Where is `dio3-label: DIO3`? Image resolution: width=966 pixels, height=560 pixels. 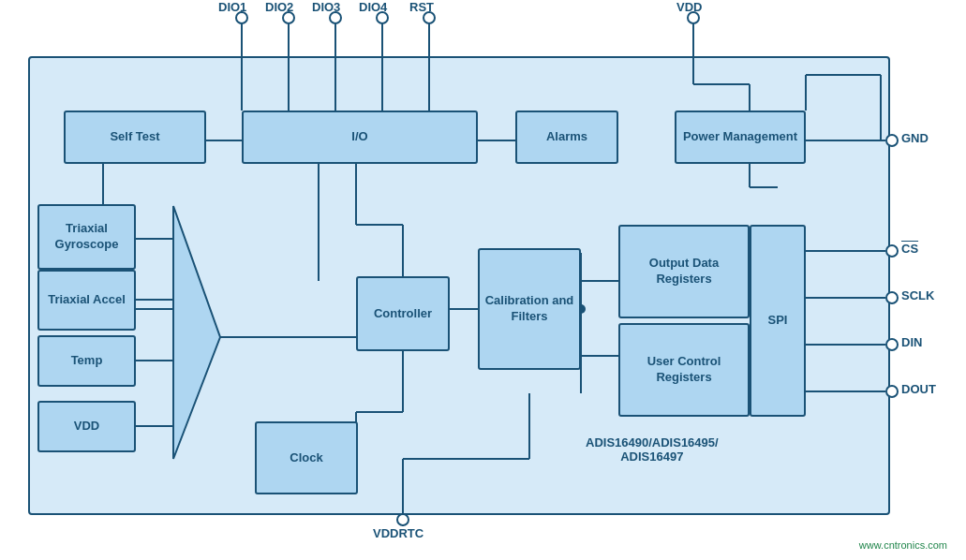 dio3-label: DIO3 is located at coordinates (326, 7).